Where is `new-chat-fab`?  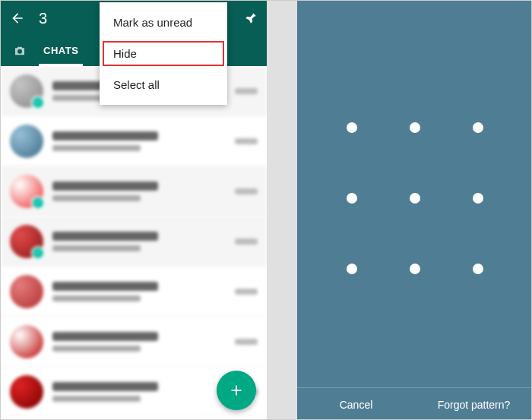 new-chat-fab is located at coordinates (236, 390).